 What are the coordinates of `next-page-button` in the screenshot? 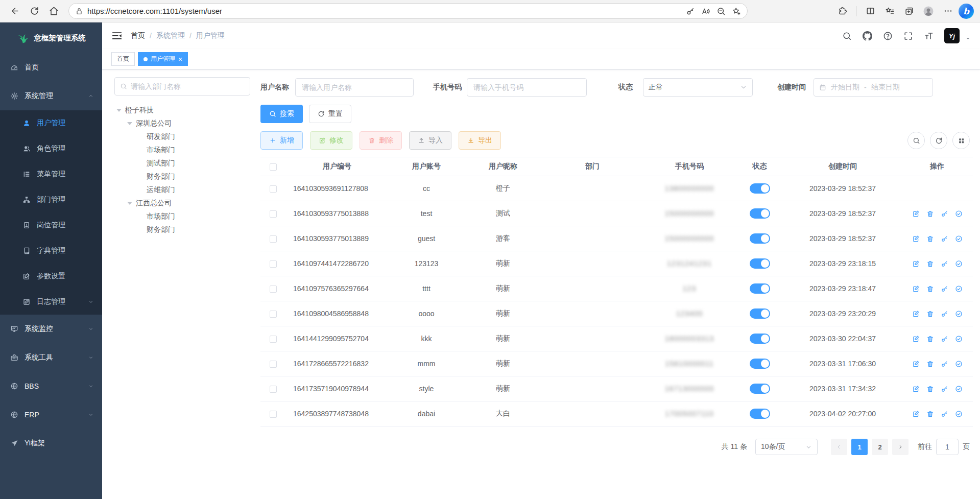 It's located at (900, 447).